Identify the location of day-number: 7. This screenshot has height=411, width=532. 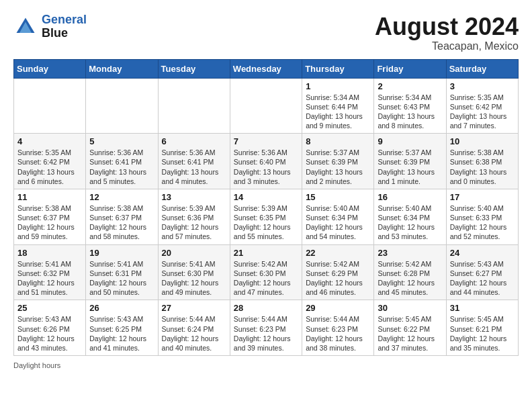
(266, 141).